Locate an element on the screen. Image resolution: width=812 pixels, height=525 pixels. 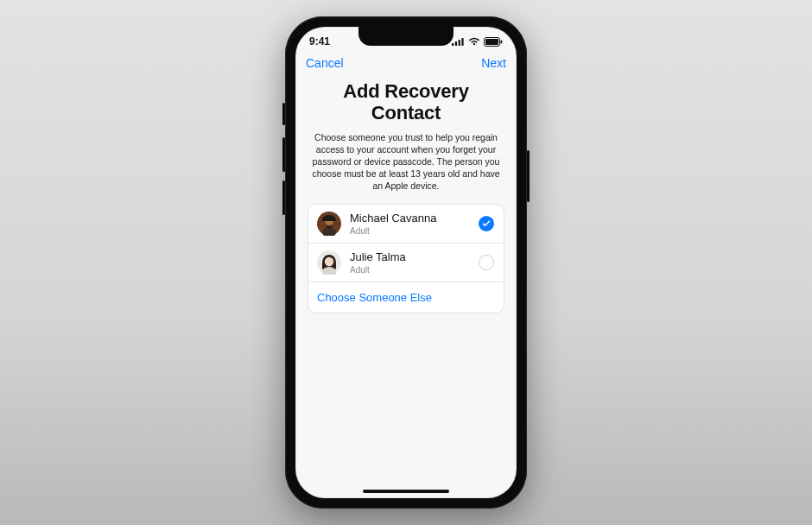
status-right is located at coordinates (477, 41).